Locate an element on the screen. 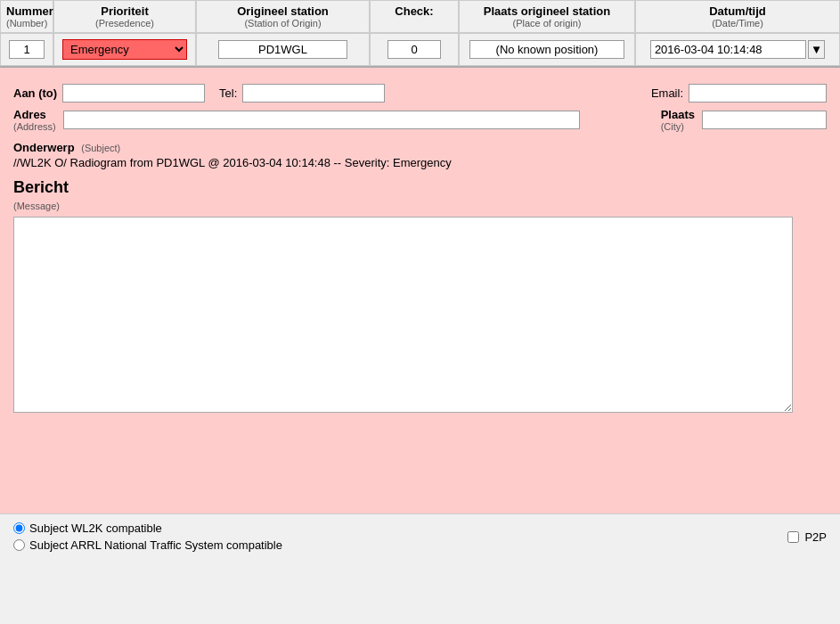  radio-arrl: Subject ARRL National Traffic System com… is located at coordinates (148, 546).